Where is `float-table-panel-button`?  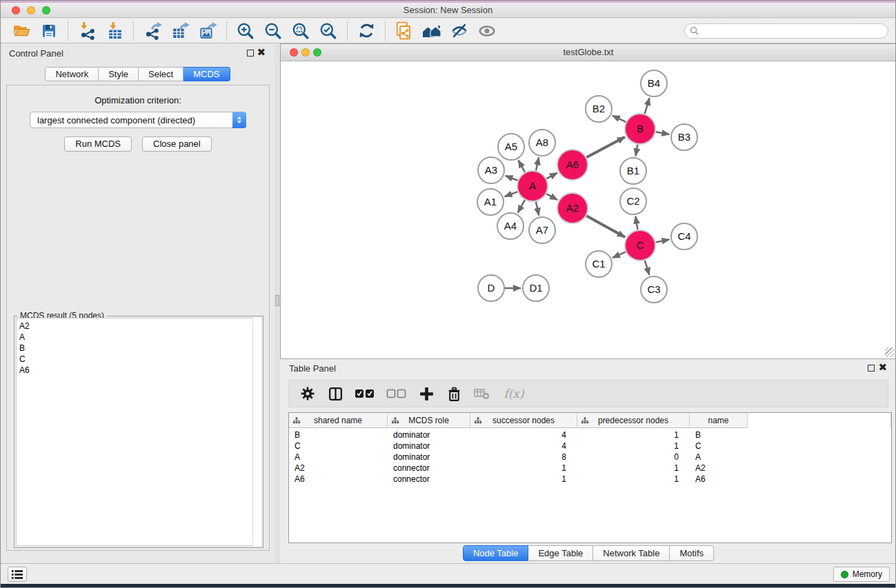 float-table-panel-button is located at coordinates (871, 368).